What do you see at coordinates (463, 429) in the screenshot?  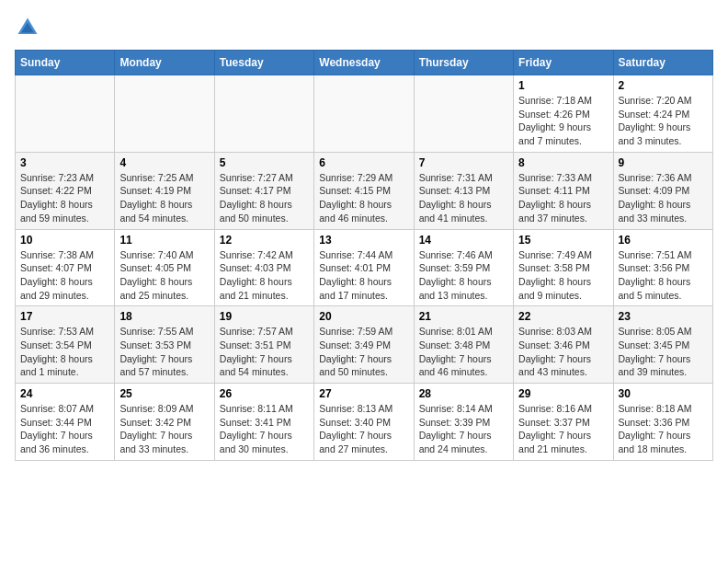 I see `day-info: Sunrise: 8:14 AM Sunset: 3:39 PM Dayligh…` at bounding box center [463, 429].